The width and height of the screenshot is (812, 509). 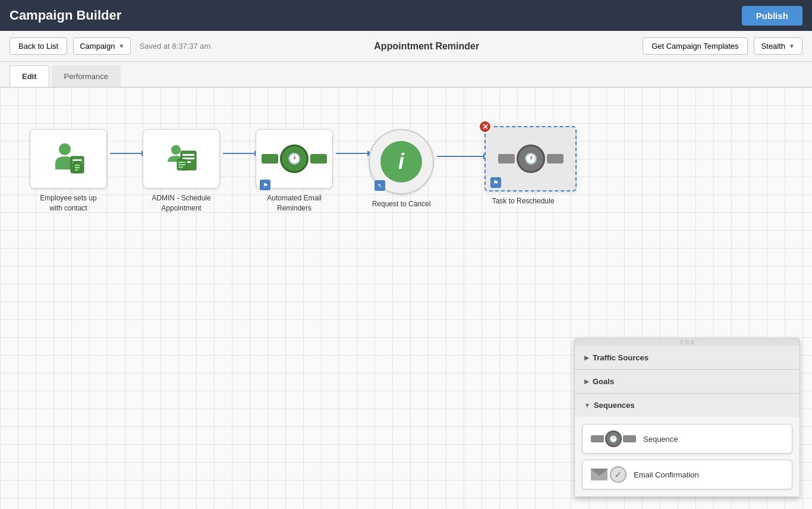 What do you see at coordinates (182, 159) in the screenshot?
I see `admin-icon` at bounding box center [182, 159].